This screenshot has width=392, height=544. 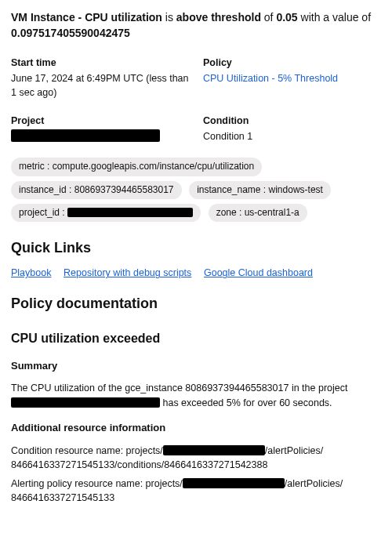 What do you see at coordinates (270, 78) in the screenshot?
I see `policy-link: CPU Utilization - 5% Threshold` at bounding box center [270, 78].